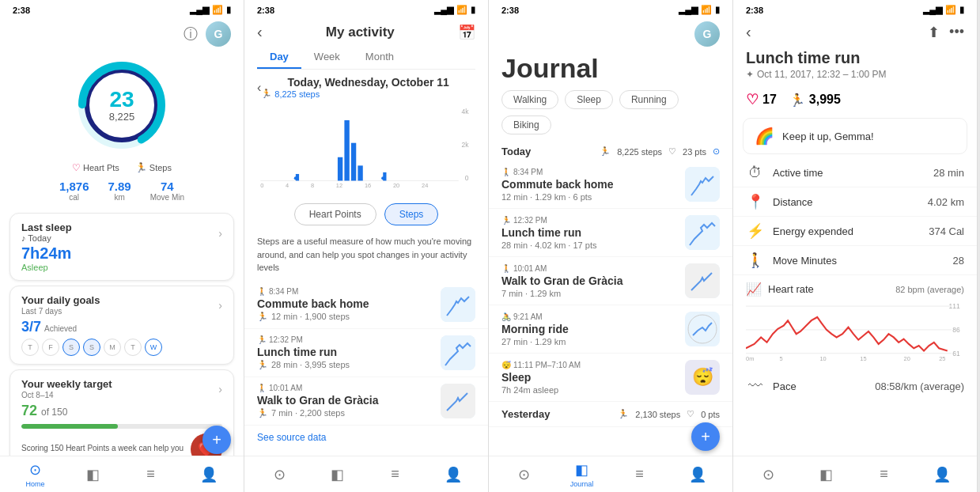  What do you see at coordinates (611, 185) in the screenshot?
I see `journal-item-1: 🚶 8:34 PM Commute back home 12 min · 1.2…` at bounding box center [611, 185].